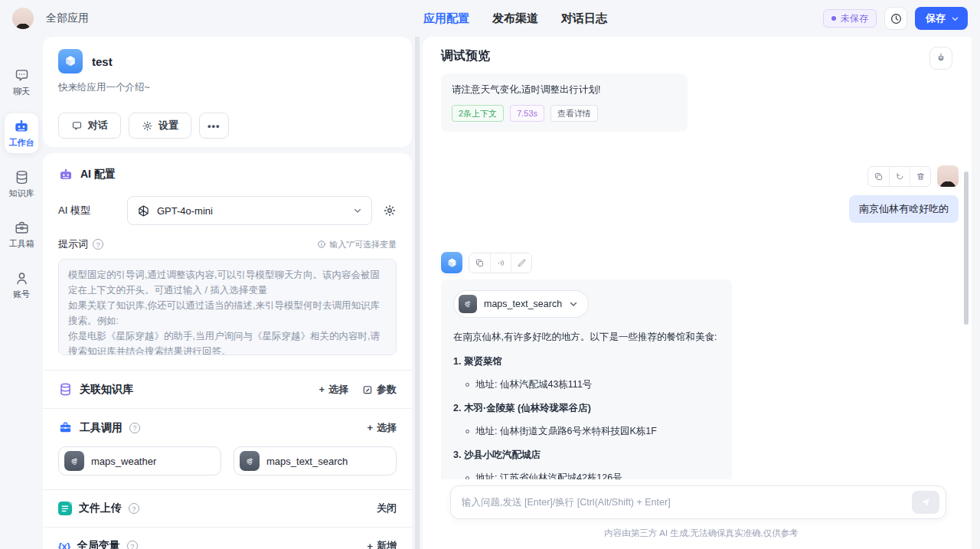 The image size is (980, 549). What do you see at coordinates (586, 380) in the screenshot?
I see `ai-message-card: maps_text_search 在南京仙林,有许多好吃的地方。以下是一些推荐的…` at bounding box center [586, 380].